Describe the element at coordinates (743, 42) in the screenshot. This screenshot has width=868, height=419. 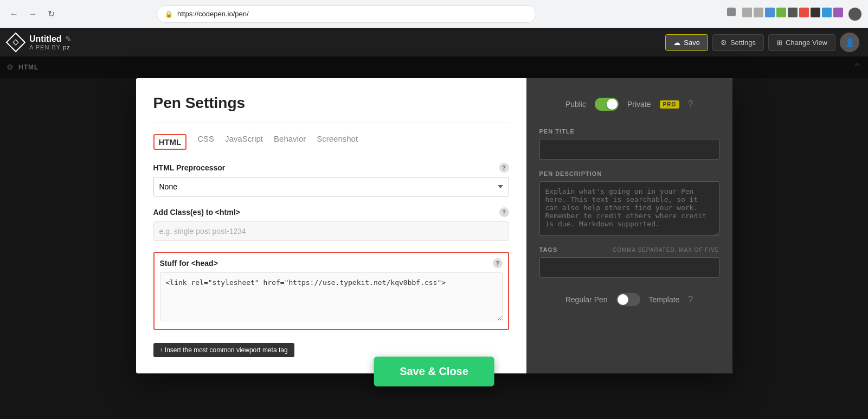
I see `settings-label: Settings` at that location.